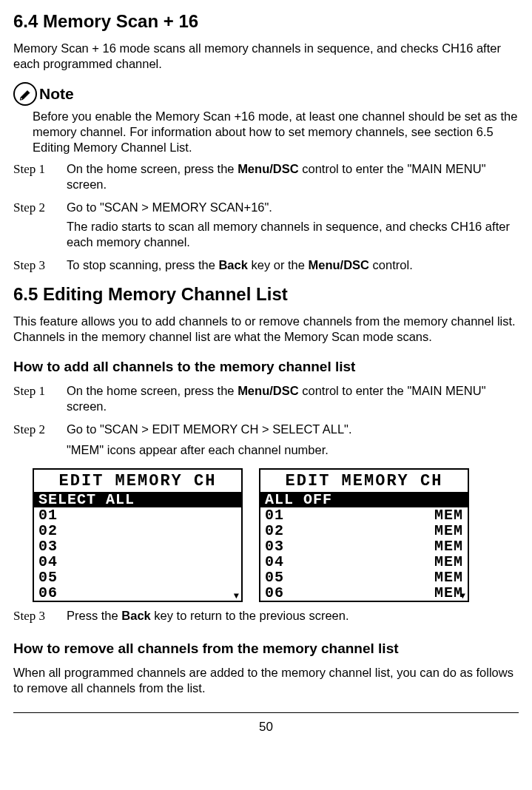 This screenshot has width=532, height=790. Describe the element at coordinates (266, 367) in the screenshot. I see `subheading-add: How to add all channels to the memory ch…` at that location.